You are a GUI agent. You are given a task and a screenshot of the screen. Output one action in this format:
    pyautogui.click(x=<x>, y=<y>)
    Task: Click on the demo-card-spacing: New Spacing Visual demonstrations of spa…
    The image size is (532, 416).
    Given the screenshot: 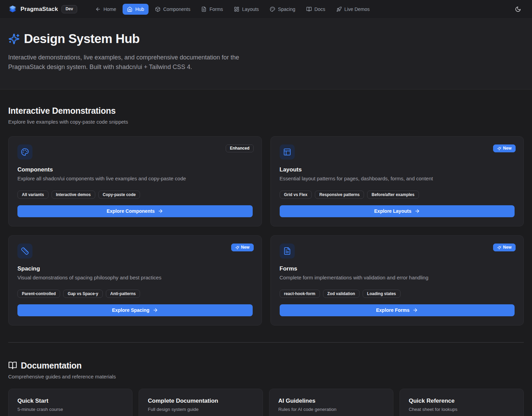 What is the action you would take?
    pyautogui.click(x=135, y=280)
    